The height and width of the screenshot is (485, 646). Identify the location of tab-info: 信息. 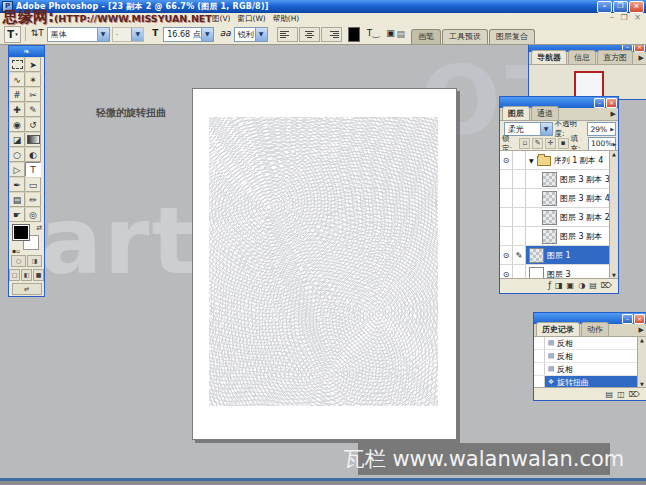
(582, 57).